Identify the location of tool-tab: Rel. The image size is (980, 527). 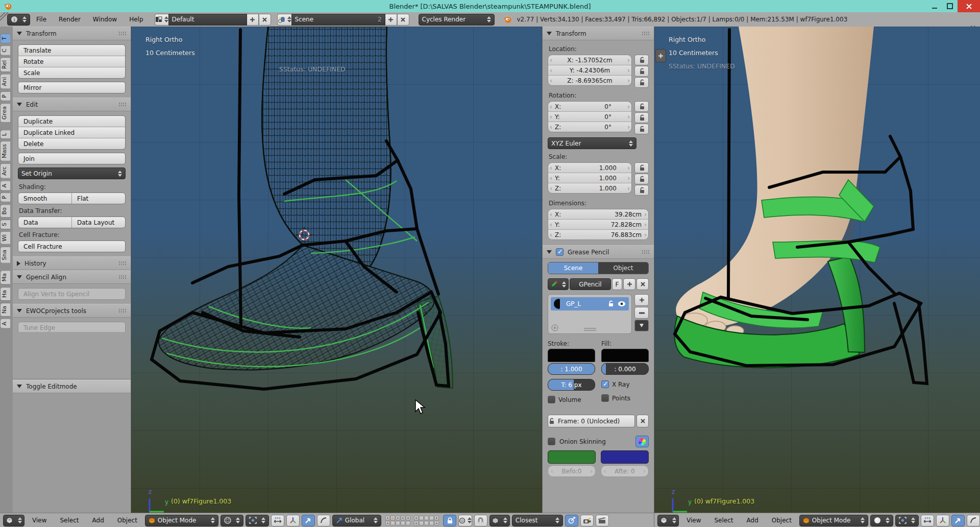
(5, 64).